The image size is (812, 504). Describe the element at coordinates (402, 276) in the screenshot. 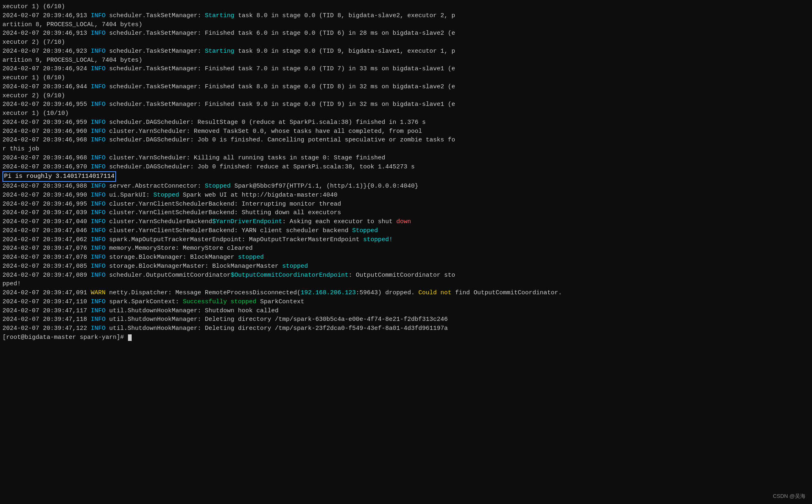

I see `log-part: : OutputCommitCoordinator sto` at that location.